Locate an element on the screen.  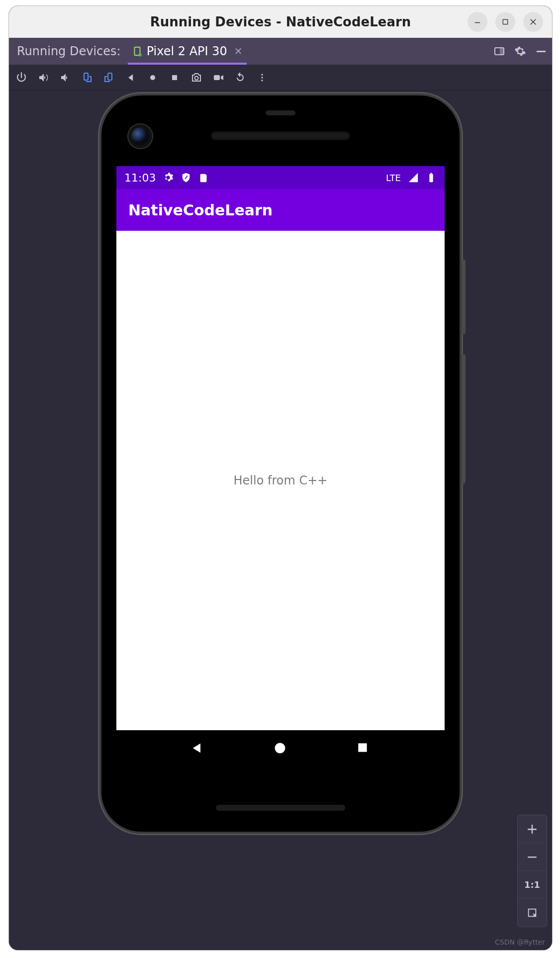
rotate-right-icon is located at coordinates (109, 78).